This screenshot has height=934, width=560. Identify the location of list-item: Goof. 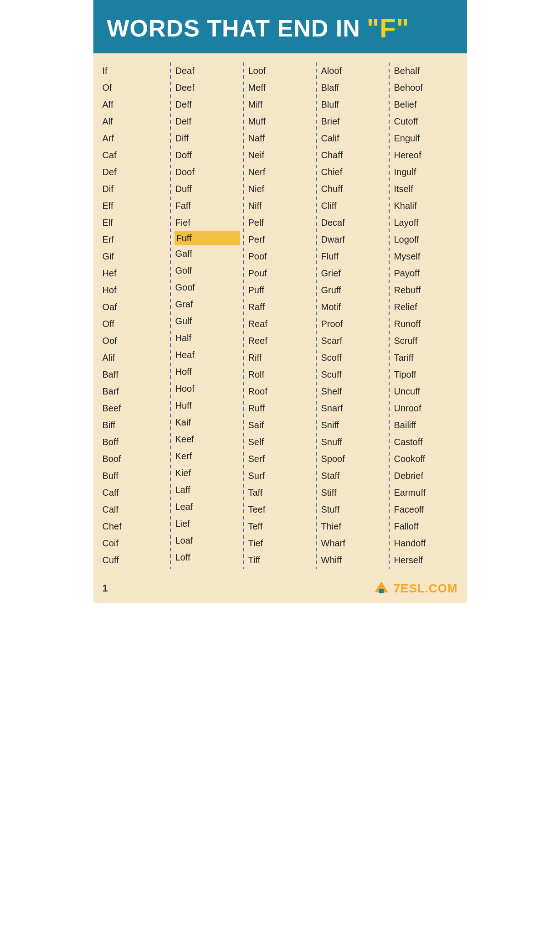
(207, 287).